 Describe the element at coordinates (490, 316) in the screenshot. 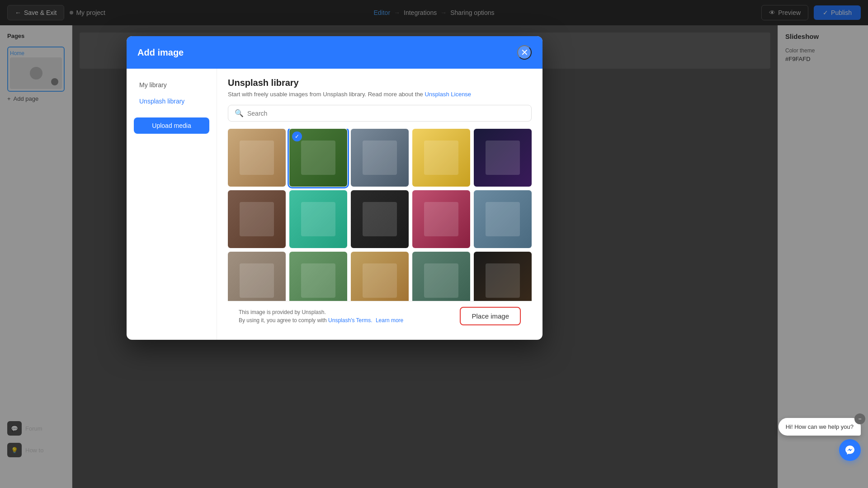

I see `place-image-button: Place image` at that location.